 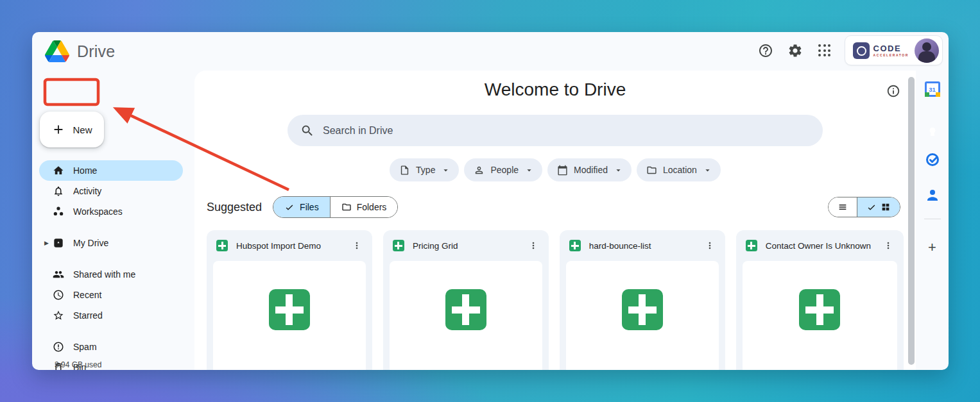 I want to click on check-icon, so click(x=289, y=207).